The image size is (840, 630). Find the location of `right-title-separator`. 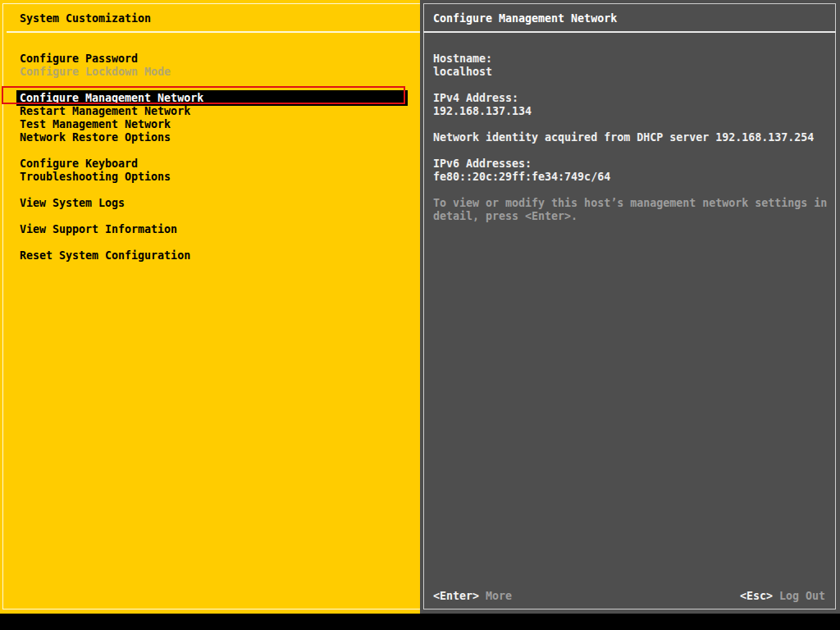

right-title-separator is located at coordinates (630, 32).